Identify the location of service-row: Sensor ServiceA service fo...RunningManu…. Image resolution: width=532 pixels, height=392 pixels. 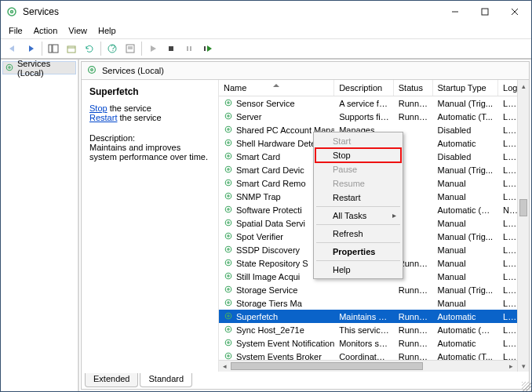
(368, 103).